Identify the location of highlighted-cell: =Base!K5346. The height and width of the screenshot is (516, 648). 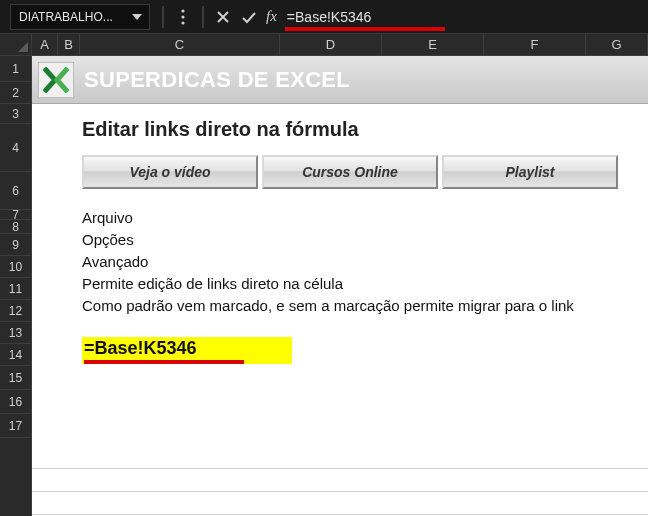
(187, 350).